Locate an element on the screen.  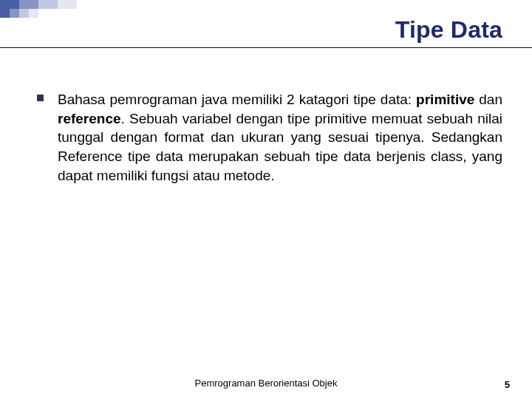
slide-footer: Pemrograman Berorientasi Objek is located at coordinates (266, 383).